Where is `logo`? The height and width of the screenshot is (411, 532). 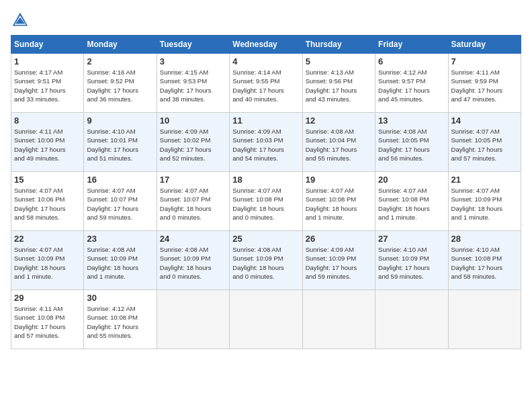 logo is located at coordinates (21, 20).